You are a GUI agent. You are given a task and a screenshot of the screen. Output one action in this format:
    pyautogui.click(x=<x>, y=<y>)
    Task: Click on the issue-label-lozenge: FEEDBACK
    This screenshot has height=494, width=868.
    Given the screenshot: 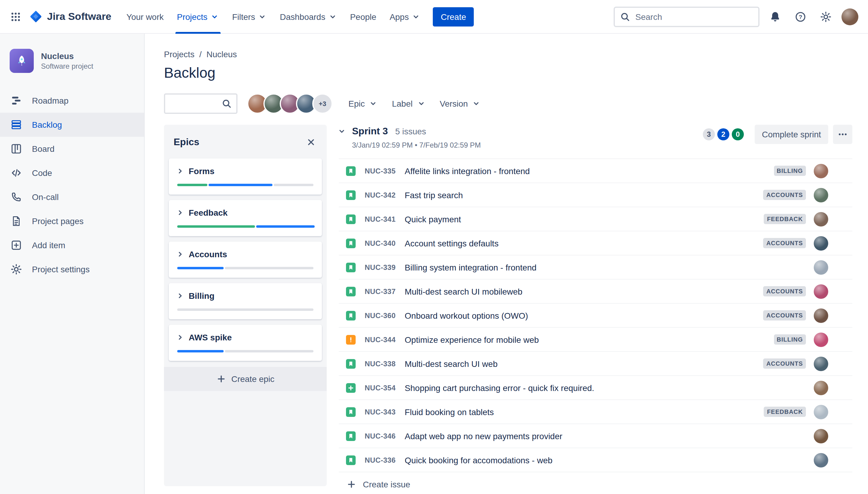 What is the action you would take?
    pyautogui.click(x=785, y=412)
    